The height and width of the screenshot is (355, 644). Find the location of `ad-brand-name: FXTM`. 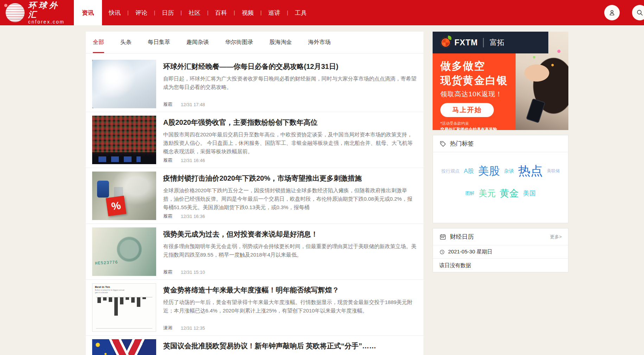

ad-brand-name: FXTM is located at coordinates (466, 43).